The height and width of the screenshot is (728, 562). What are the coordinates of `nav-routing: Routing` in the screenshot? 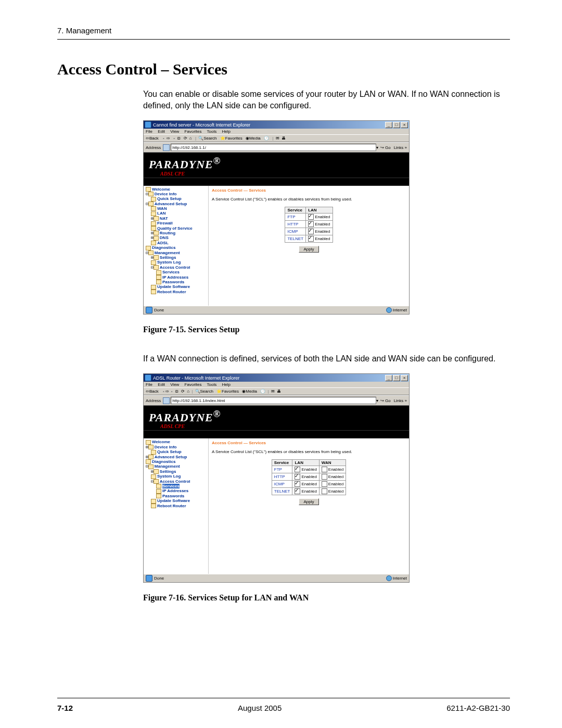 It's located at (168, 233).